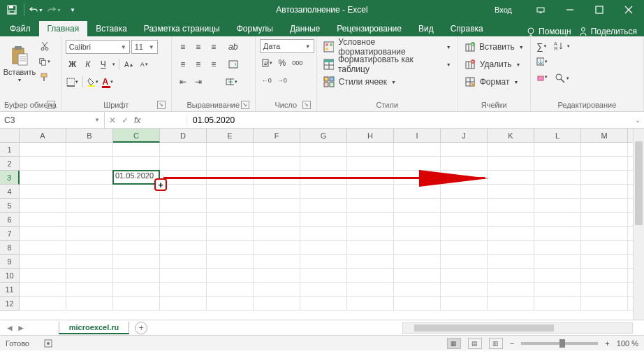 The height and width of the screenshot is (356, 644). I want to click on cell-D5, so click(183, 206).